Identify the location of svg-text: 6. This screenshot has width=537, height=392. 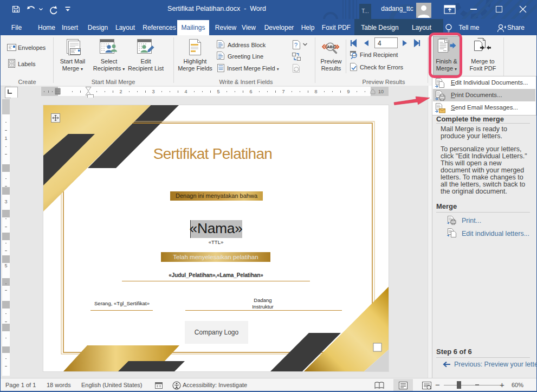
(250, 92).